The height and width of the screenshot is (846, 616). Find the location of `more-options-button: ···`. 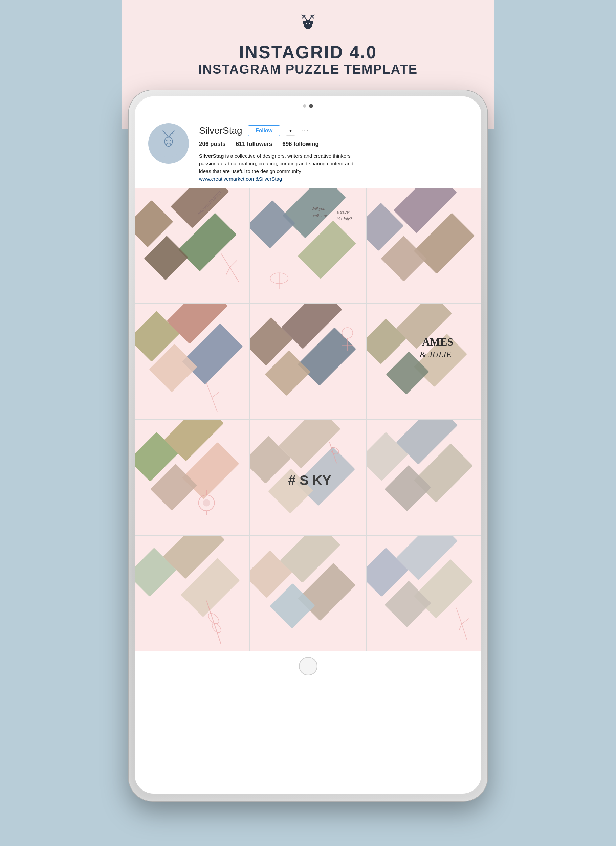

more-options-button: ··· is located at coordinates (305, 131).